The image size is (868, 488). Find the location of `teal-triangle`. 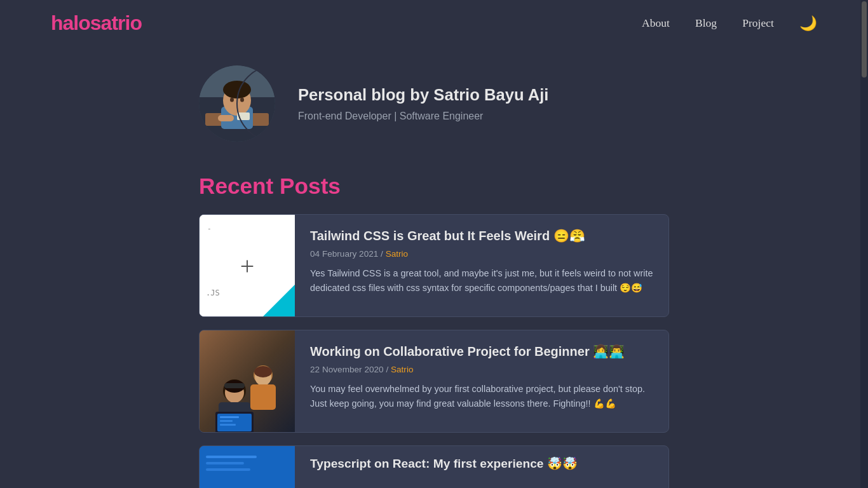

teal-triangle is located at coordinates (279, 301).